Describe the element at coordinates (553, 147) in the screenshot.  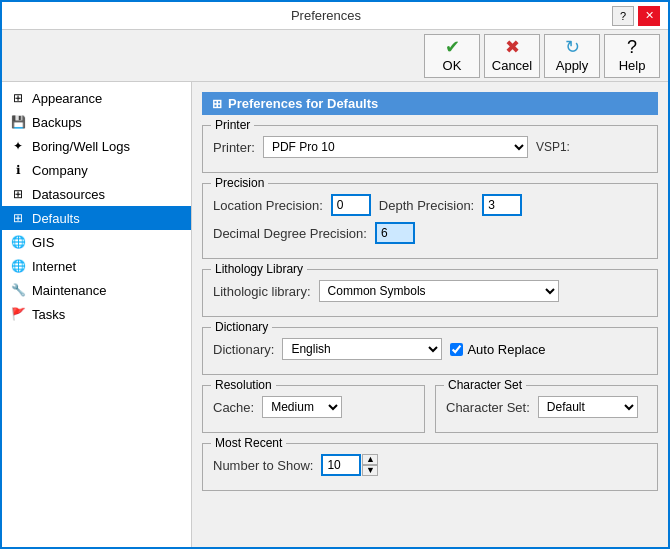
I see `vsp-label: VSP1:` at that location.